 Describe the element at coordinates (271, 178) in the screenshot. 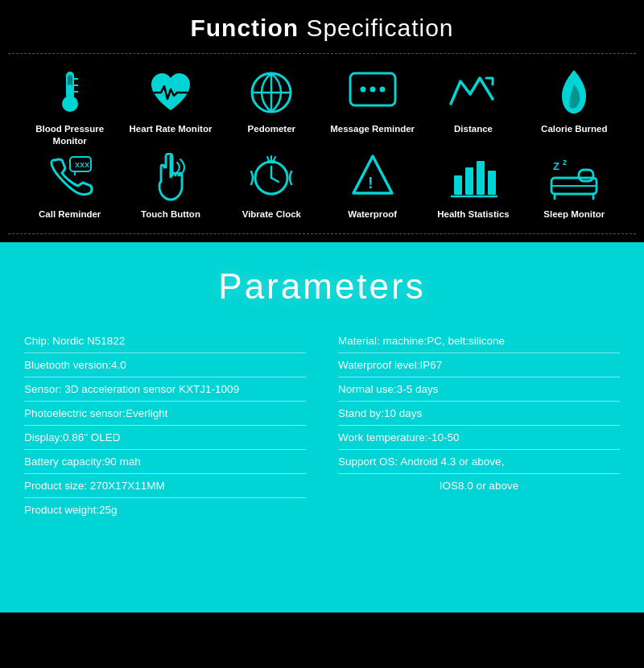

I see `vibrate-icon` at that location.